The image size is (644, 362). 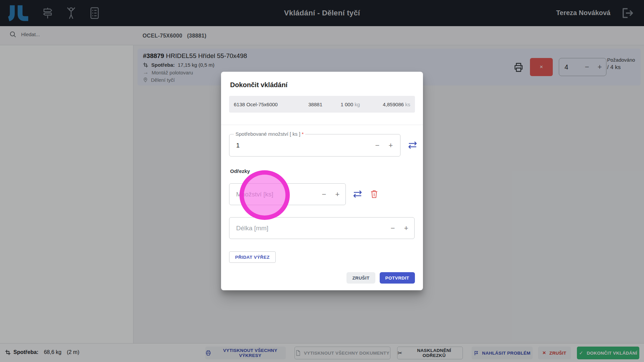 What do you see at coordinates (300, 145) in the screenshot?
I see `consumed-quantity-input` at bounding box center [300, 145].